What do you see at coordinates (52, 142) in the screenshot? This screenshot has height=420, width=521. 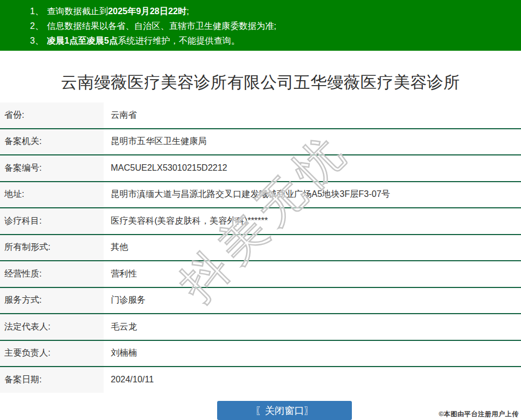 I see `row-label: 备案机关:` at bounding box center [52, 142].